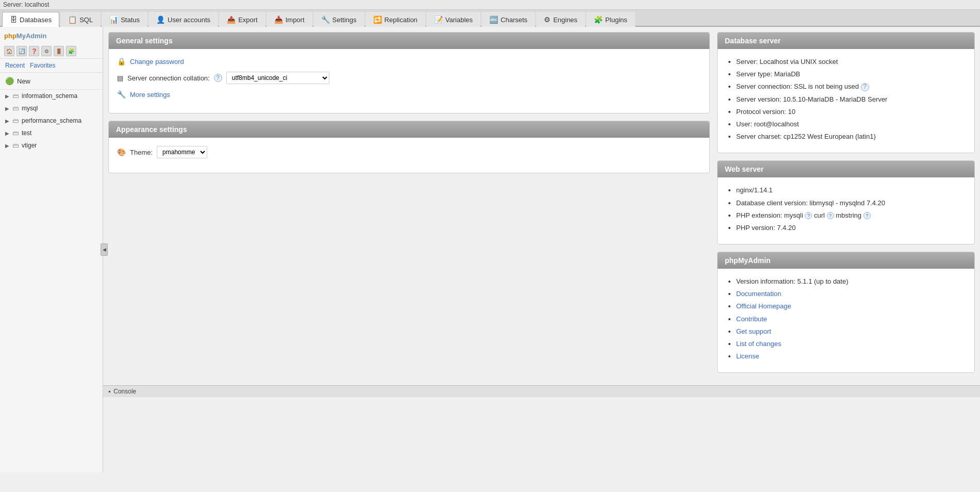 The width and height of the screenshot is (980, 492). What do you see at coordinates (248, 20) in the screenshot?
I see `export-tab-label: Export` at bounding box center [248, 20].